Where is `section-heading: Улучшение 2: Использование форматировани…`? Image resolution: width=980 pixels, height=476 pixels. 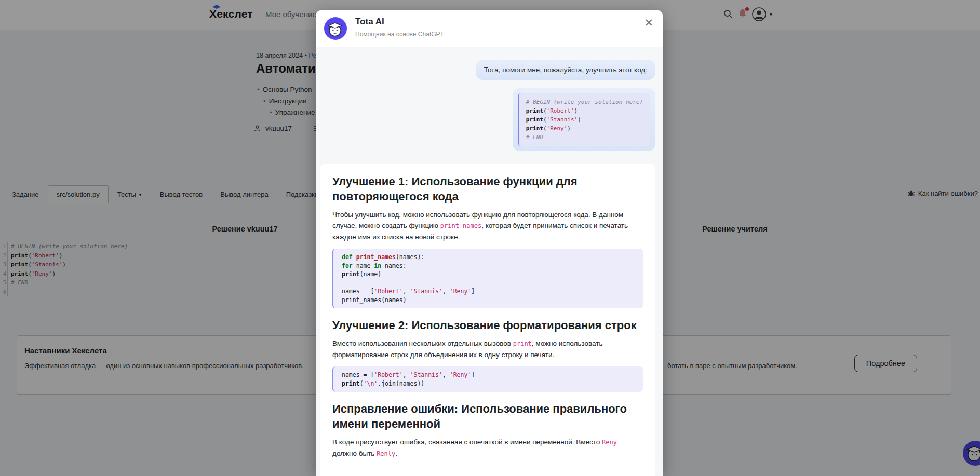 section-heading: Улучшение 2: Использование форматировани… is located at coordinates (488, 325).